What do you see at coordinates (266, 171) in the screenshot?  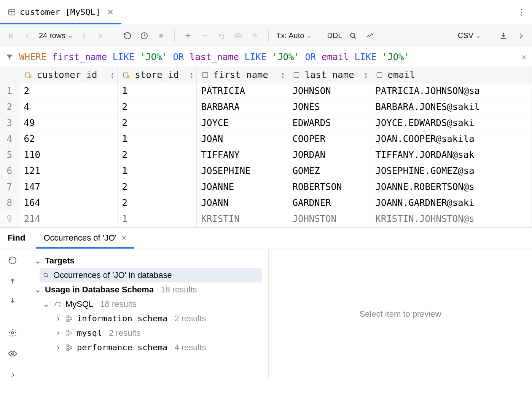 I see `table-row: 61211JOSEPHINEGOMEZJOSEPHINE.GOMEZ@sa` at bounding box center [266, 171].